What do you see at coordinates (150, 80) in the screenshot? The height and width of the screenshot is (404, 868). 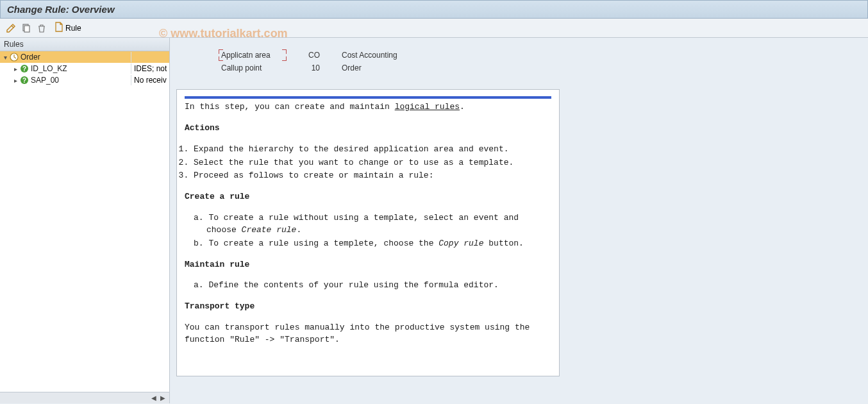 I see `tree-col2: No receiv` at bounding box center [150, 80].